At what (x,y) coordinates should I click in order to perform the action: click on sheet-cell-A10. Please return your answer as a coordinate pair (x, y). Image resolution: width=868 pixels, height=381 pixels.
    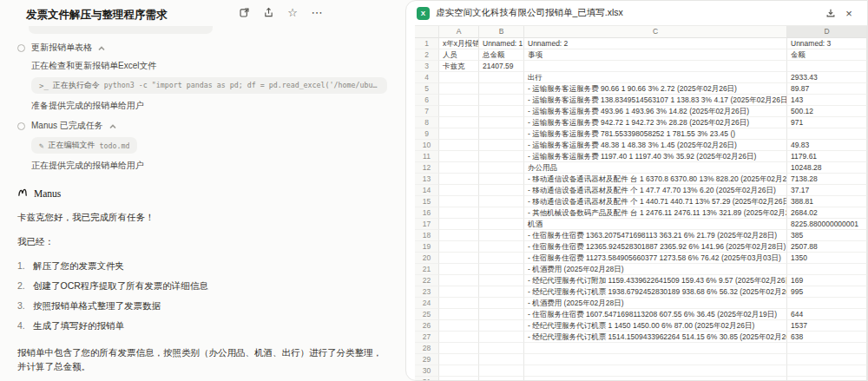
    Looking at the image, I should click on (459, 146).